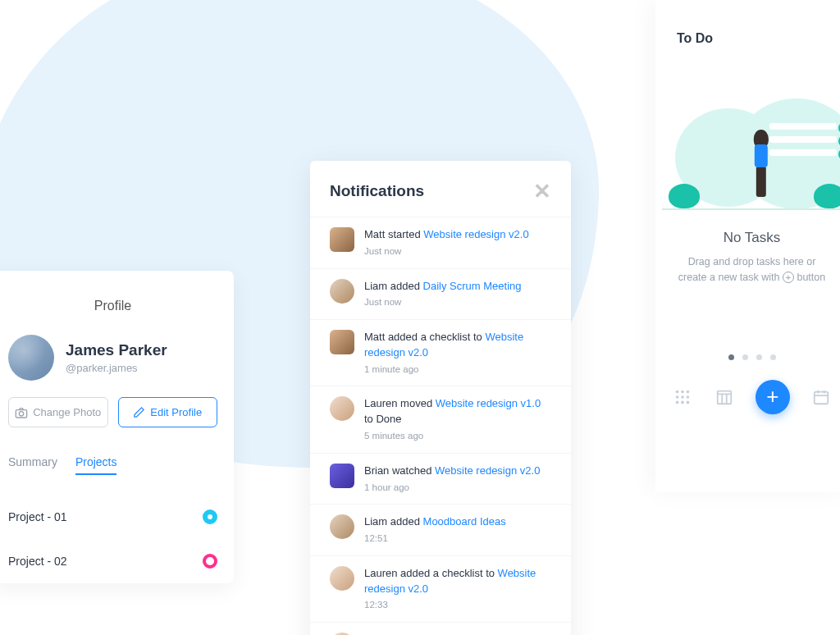 The width and height of the screenshot is (840, 635). I want to click on notification-item: Lauren moved Fix bug on dashboard to In …, so click(441, 628).